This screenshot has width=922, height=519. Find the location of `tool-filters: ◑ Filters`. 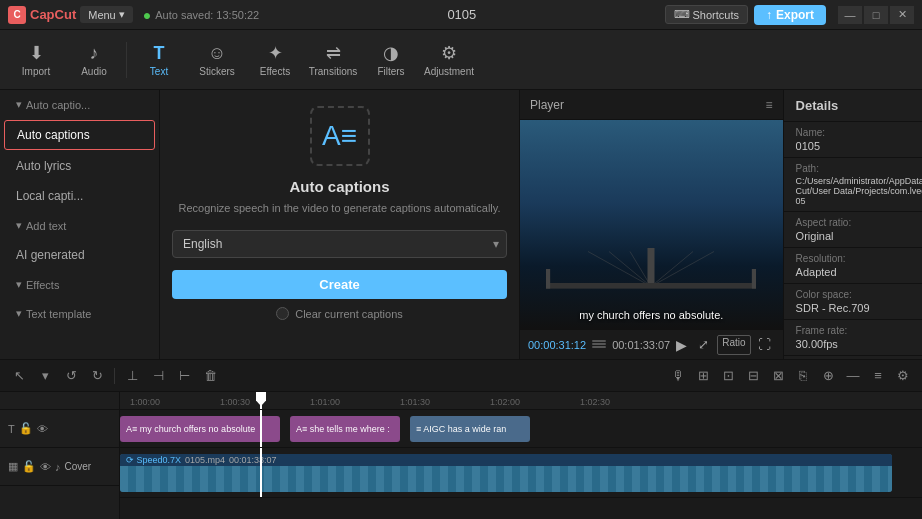

tool-filters: ◑ Filters is located at coordinates (391, 60).